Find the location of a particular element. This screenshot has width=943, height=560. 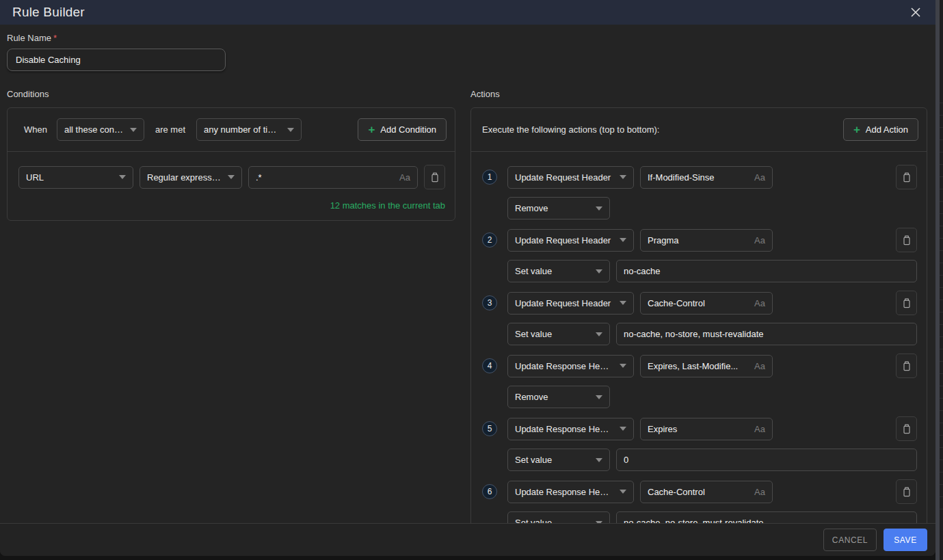

cancel-button: CANCEL is located at coordinates (850, 540).